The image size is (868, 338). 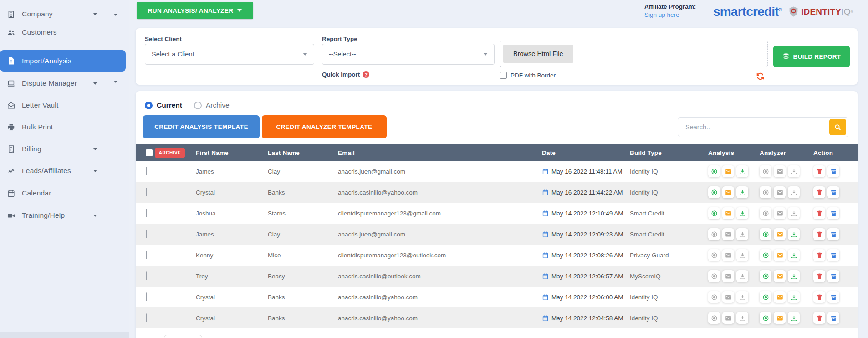 What do you see at coordinates (812, 56) in the screenshot?
I see `build-report-button: BUILD REPORT` at bounding box center [812, 56].